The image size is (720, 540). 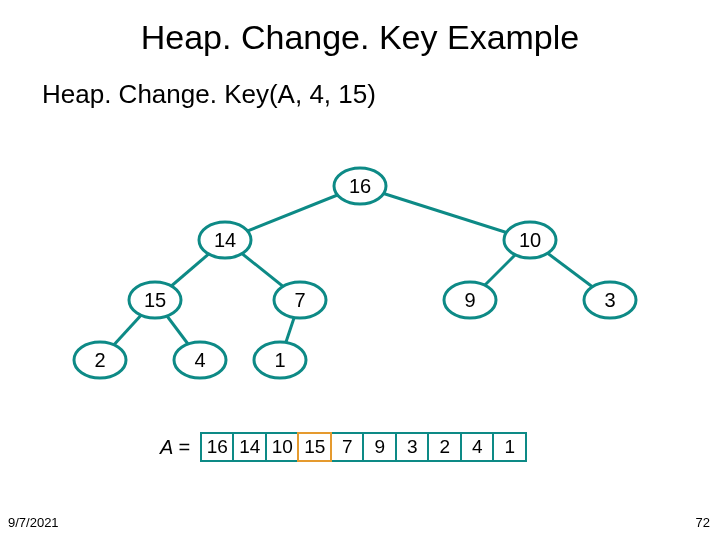 I want to click on node-7-label: 3, so click(x=610, y=300).